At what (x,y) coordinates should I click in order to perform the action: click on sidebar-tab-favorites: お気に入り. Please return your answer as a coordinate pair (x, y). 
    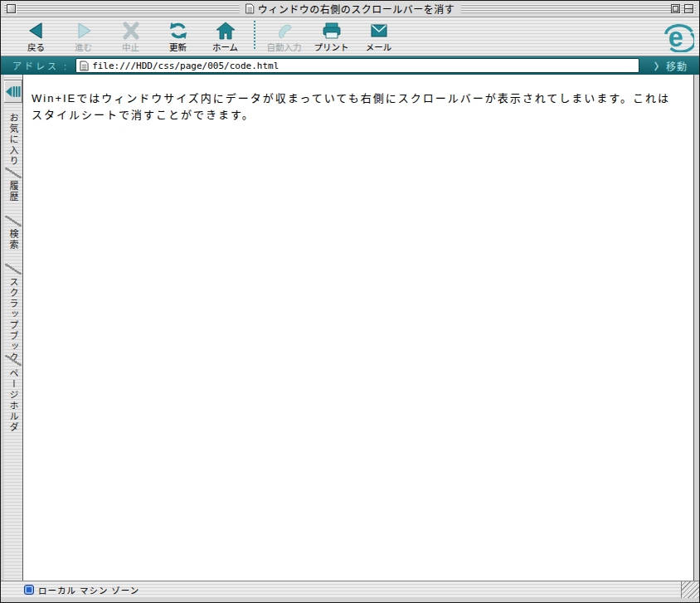
    Looking at the image, I should click on (13, 139).